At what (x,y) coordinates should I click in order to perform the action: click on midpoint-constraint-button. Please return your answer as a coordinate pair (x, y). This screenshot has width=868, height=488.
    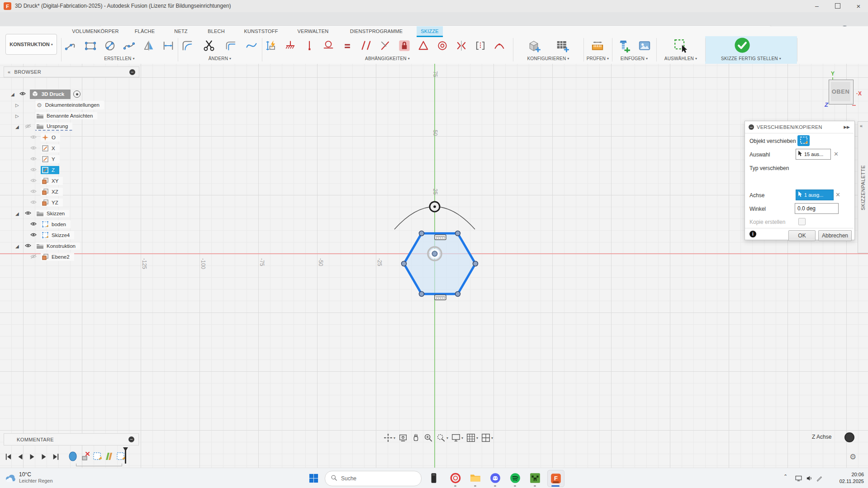
    Looking at the image, I should click on (480, 46).